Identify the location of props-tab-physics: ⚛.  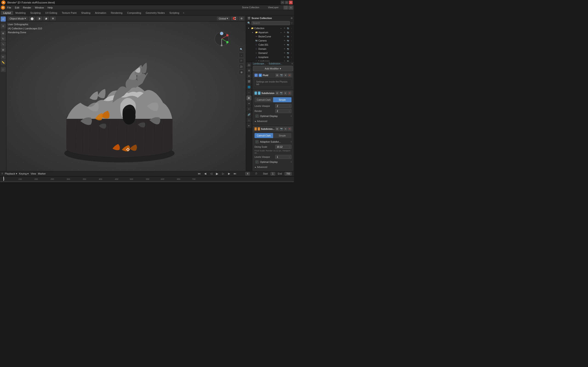
(249, 109).